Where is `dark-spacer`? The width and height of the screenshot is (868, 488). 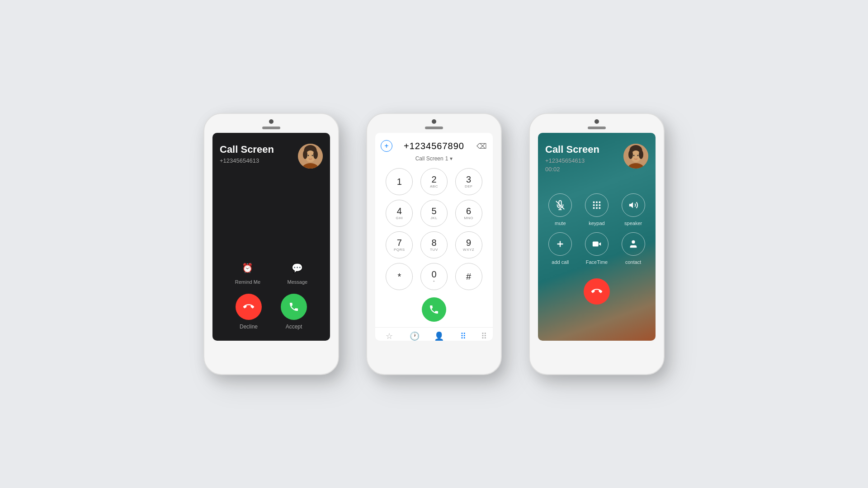 dark-spacer is located at coordinates (271, 218).